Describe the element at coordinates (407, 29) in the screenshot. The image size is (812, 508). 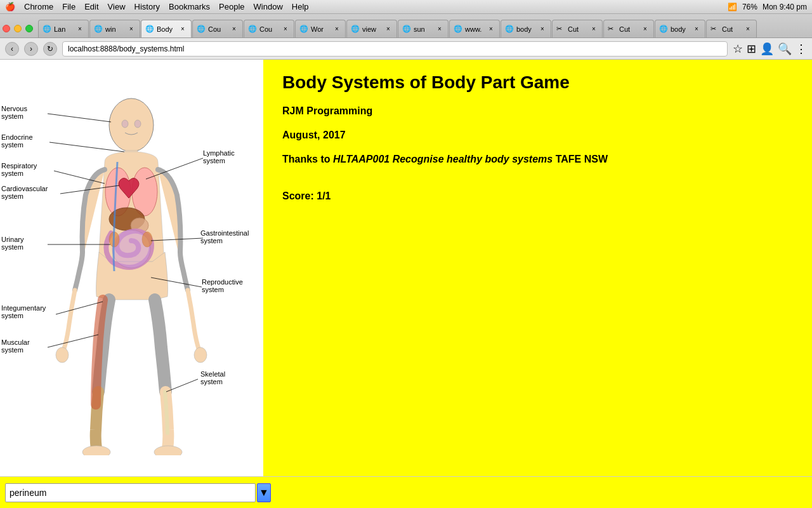
I see `tab-favicon-7: 🌐` at that location.